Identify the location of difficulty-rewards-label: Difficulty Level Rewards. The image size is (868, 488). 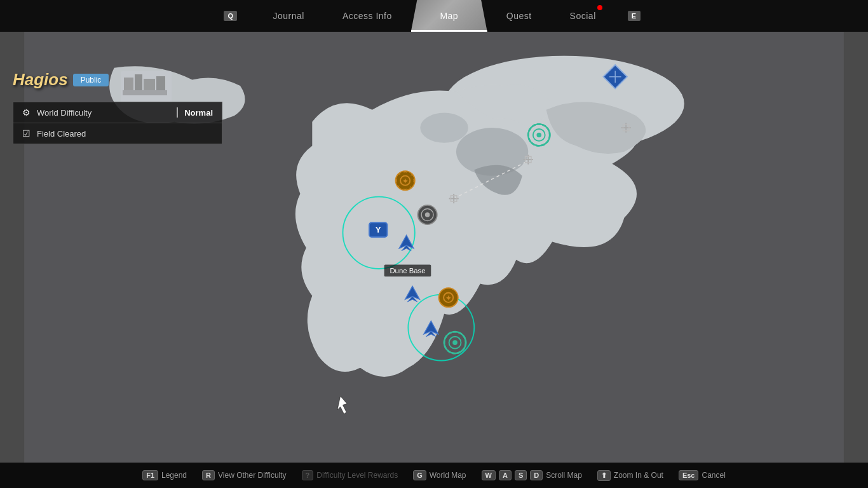
(357, 475).